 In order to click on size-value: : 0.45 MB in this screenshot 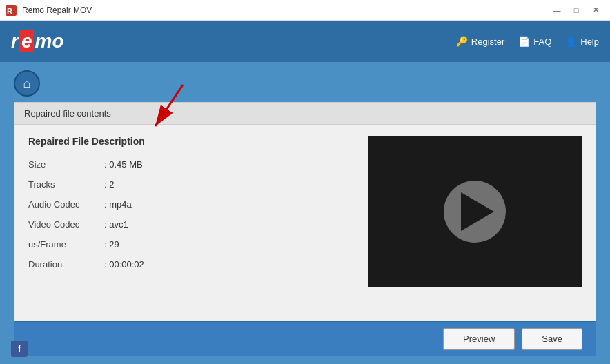, I will do `click(124, 164)`.